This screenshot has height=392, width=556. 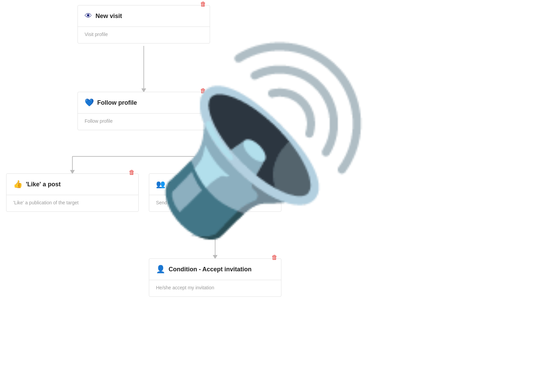 I want to click on connection-request-description: Send network connection, so click(x=183, y=203).